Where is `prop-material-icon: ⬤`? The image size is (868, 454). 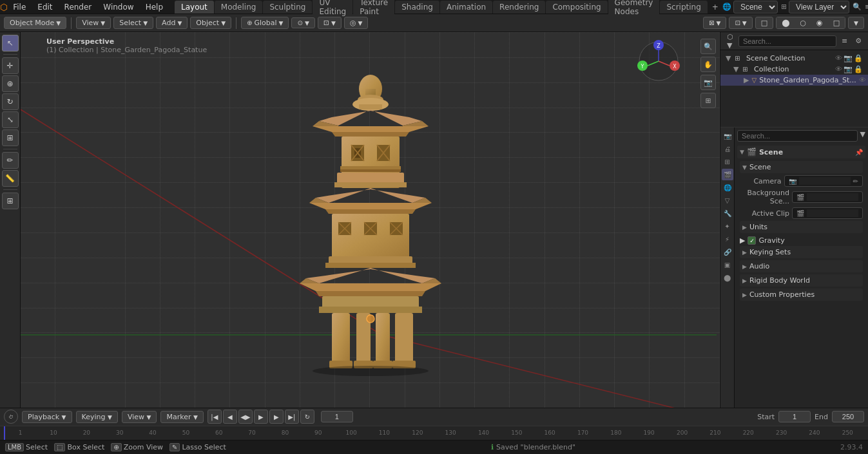 prop-material-icon: ⬤ is located at coordinates (728, 278).